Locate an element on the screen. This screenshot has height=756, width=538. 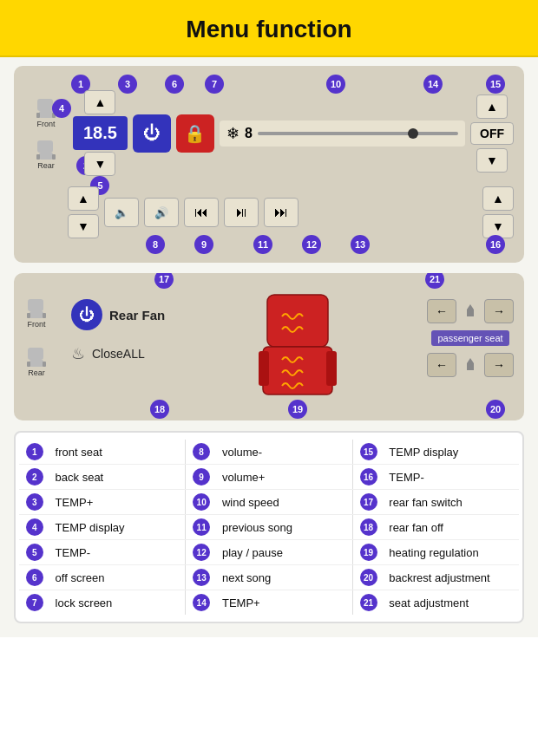
badge-12: 12 is located at coordinates (312, 244).